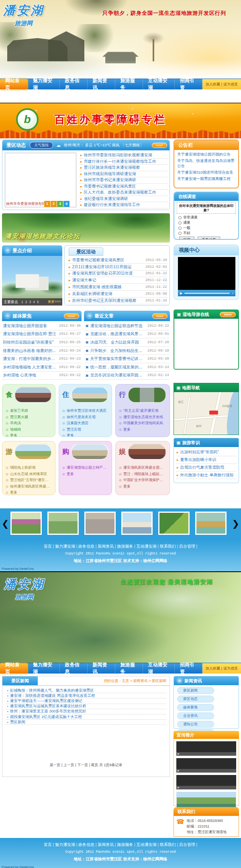 This screenshot has height=868, width=241. What do you see at coordinates (5, 524) in the screenshot?
I see `prev-arrow-icon: ❮` at bounding box center [5, 524].